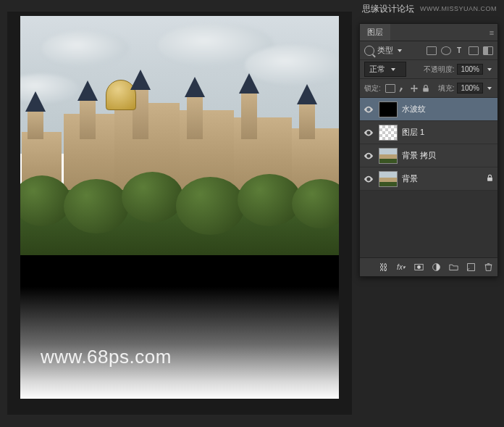 The width and height of the screenshot is (504, 427). What do you see at coordinates (429, 109) in the screenshot?
I see `layer-row: 水波纹` at bounding box center [429, 109].